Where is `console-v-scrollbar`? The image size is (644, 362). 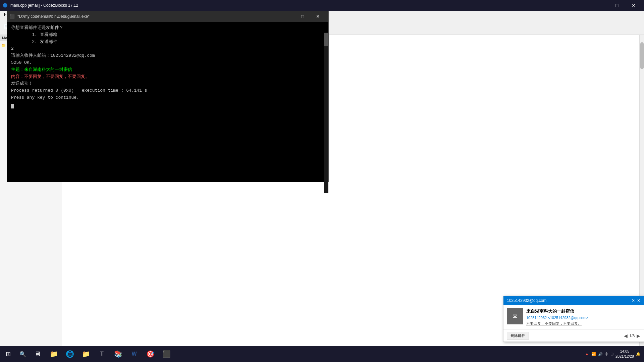
console-v-scrollbar is located at coordinates (326, 113).